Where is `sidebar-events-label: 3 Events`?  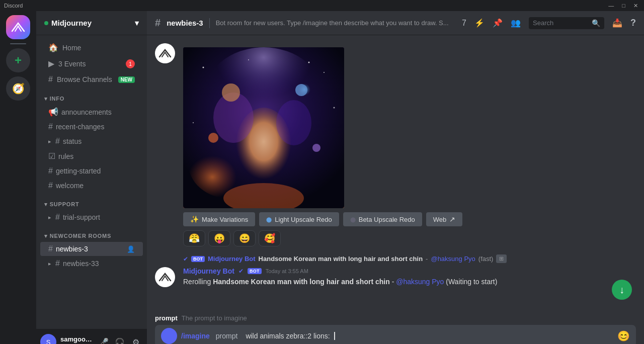 sidebar-events-label: 3 Events is located at coordinates (72, 64).